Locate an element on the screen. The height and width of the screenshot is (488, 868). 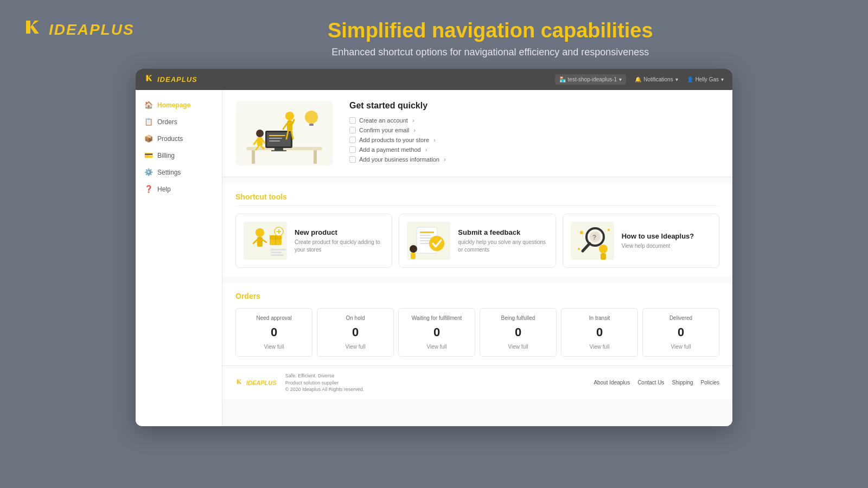
order-label-5: Delivered is located at coordinates (681, 318).